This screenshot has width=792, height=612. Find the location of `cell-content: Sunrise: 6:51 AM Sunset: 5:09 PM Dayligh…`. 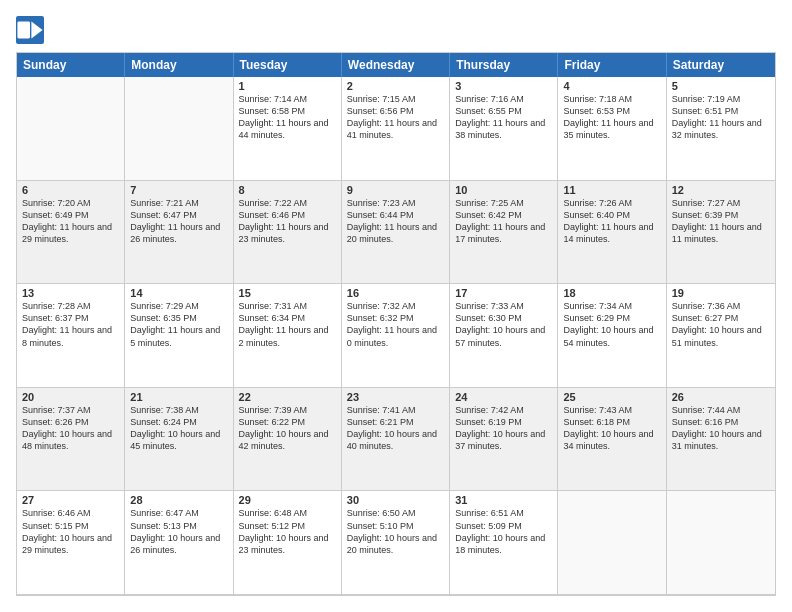

cell-content: Sunrise: 6:51 AM Sunset: 5:09 PM Dayligh… is located at coordinates (504, 532).